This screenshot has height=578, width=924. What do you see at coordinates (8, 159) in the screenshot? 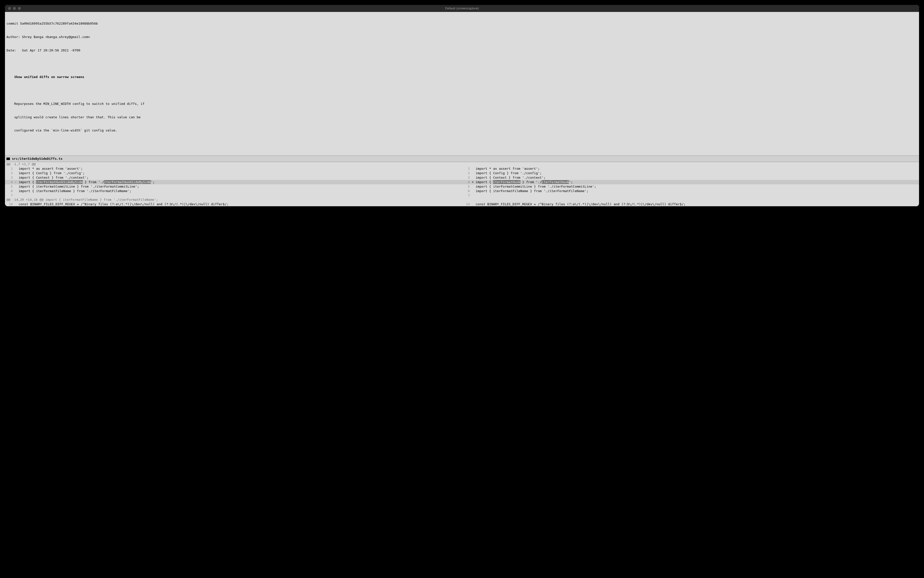
I see `file-icon` at bounding box center [8, 159].